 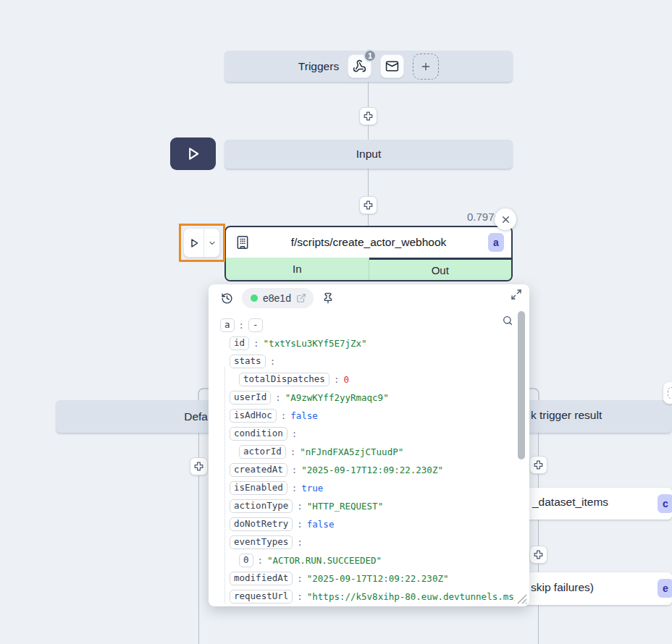 What do you see at coordinates (362, 452) in the screenshot?
I see `json-row: actorId:"nFJndFXA5zjCTuudP"` at bounding box center [362, 452].